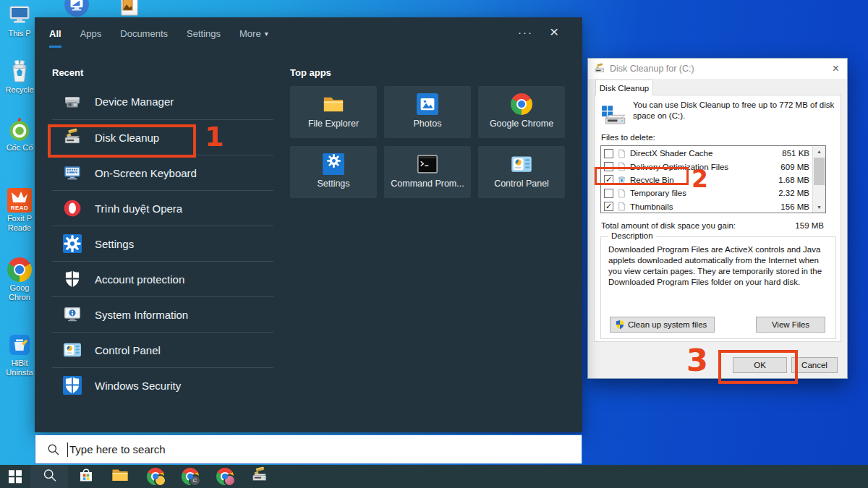 Image resolution: width=868 pixels, height=488 pixels. Describe the element at coordinates (819, 179) in the screenshot. I see `scrollbar: ▲ ▼` at that location.